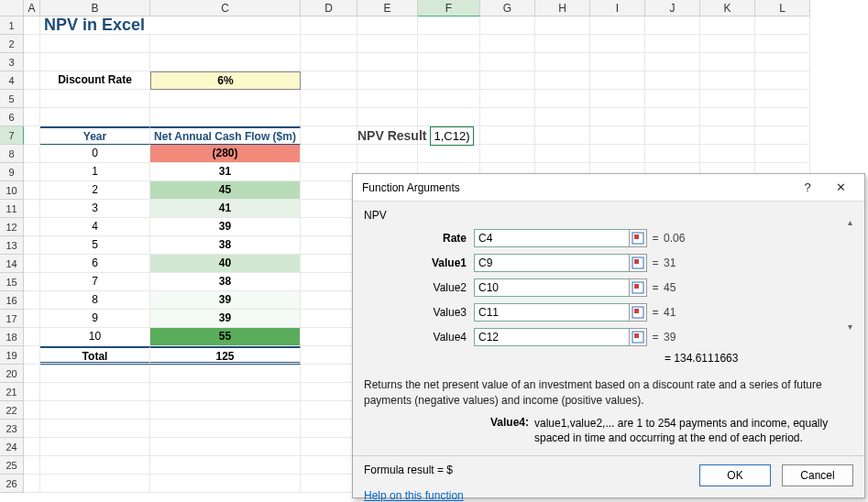  What do you see at coordinates (225, 392) in the screenshot?
I see `cell-C21` at bounding box center [225, 392].